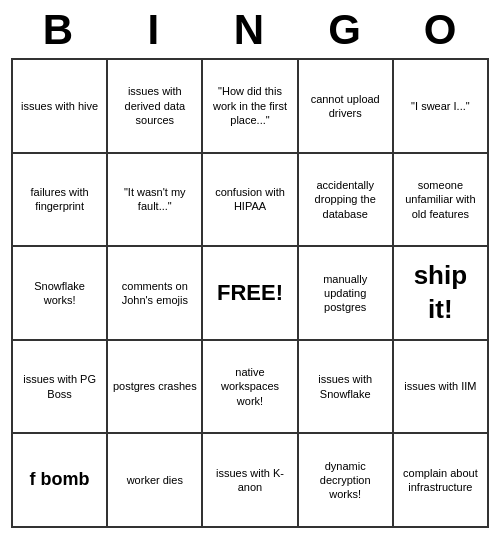 Image resolution: width=500 pixels, height=544 pixels. What do you see at coordinates (60, 388) in the screenshot?
I see `bingo-cell: issues with PG Boss` at bounding box center [60, 388].